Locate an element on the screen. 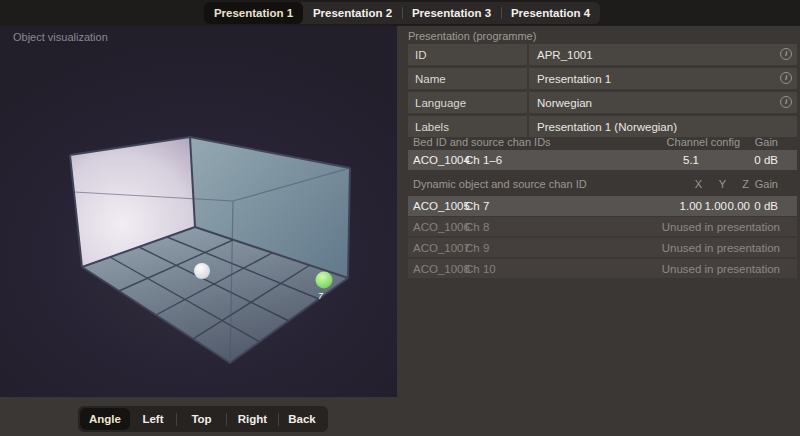 The height and width of the screenshot is (436, 800). z-column-header: Z is located at coordinates (746, 184).